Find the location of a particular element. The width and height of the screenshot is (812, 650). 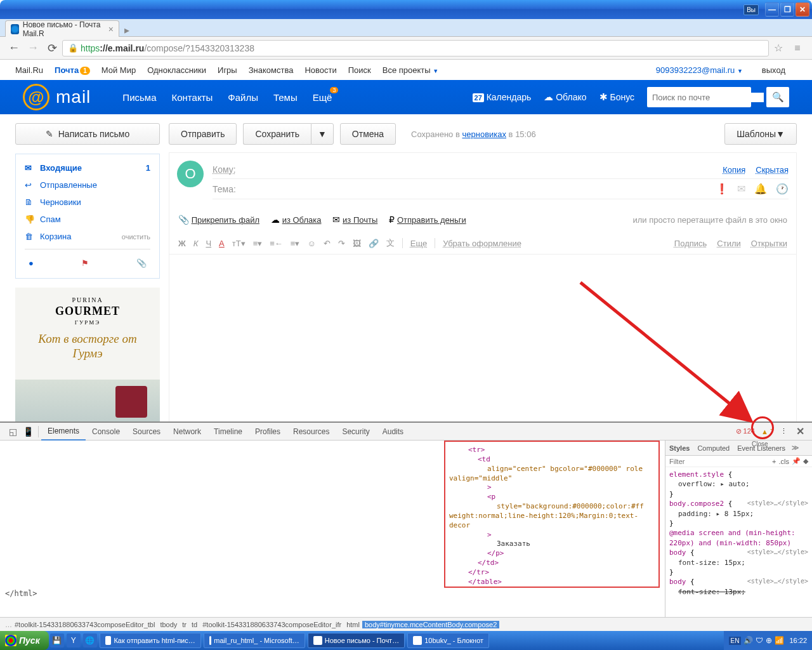

taskbar-item: Как отправить html-пис… is located at coordinates (150, 640).